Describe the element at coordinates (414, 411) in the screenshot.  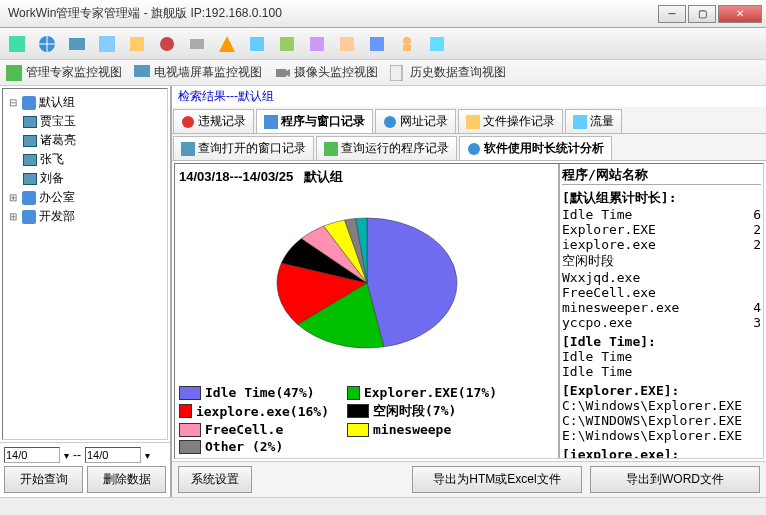
I see `legend-label: 空闲时段(7%)` at that location.